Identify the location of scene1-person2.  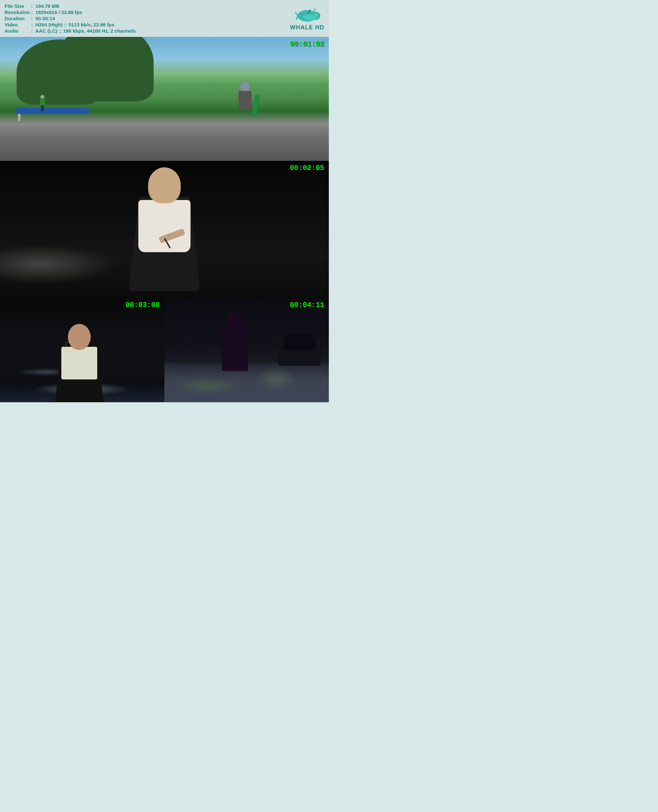
(42, 103).